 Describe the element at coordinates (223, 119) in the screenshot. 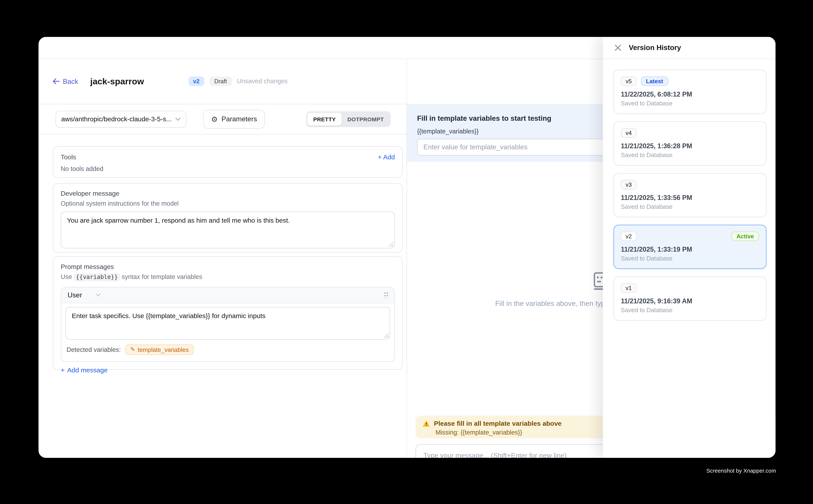

I see `editor-toolbar: aws/anthropic/bedrock-claude-3-5-s... ⚙ …` at that location.